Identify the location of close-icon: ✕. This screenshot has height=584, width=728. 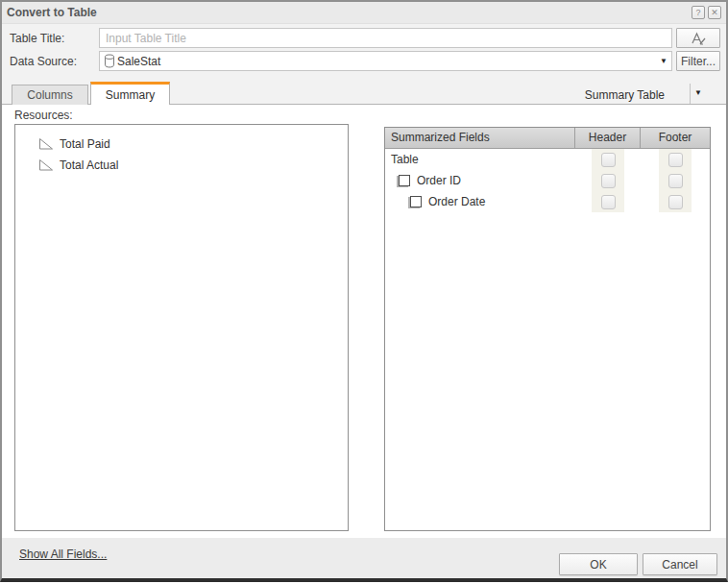
(715, 12).